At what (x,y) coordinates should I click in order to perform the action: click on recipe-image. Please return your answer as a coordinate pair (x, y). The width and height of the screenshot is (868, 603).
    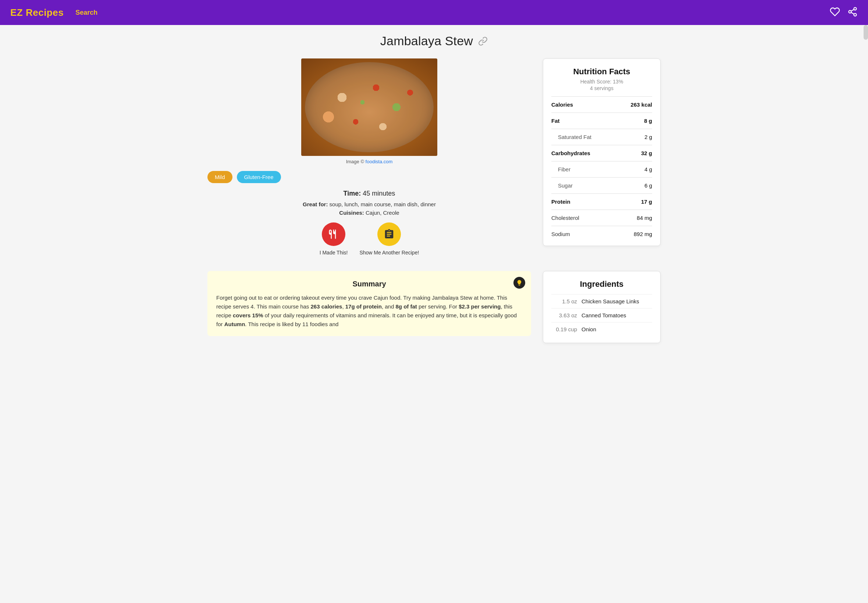
    Looking at the image, I should click on (369, 107).